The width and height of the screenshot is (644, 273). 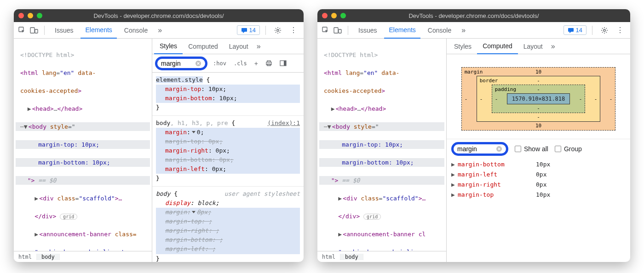 What do you see at coordinates (480, 149) in the screenshot?
I see `computed-filter-input` at bounding box center [480, 149].